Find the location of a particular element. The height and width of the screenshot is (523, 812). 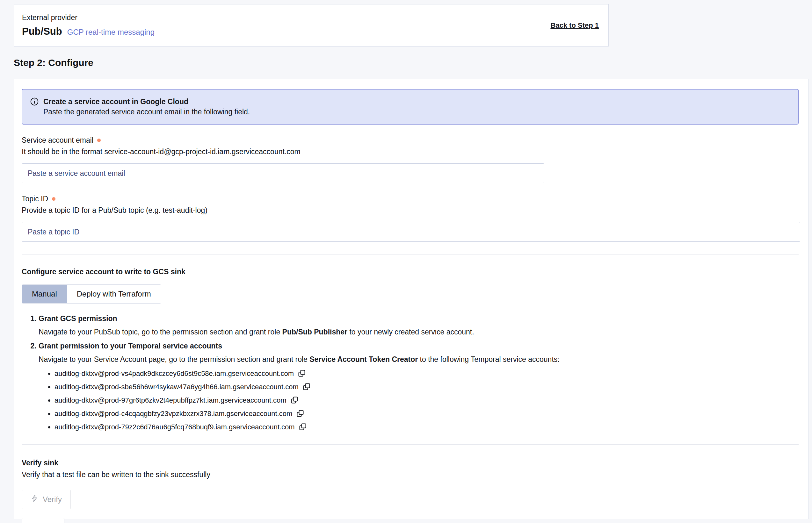

info-banner: Create a service account in Google Cloud… is located at coordinates (410, 107).